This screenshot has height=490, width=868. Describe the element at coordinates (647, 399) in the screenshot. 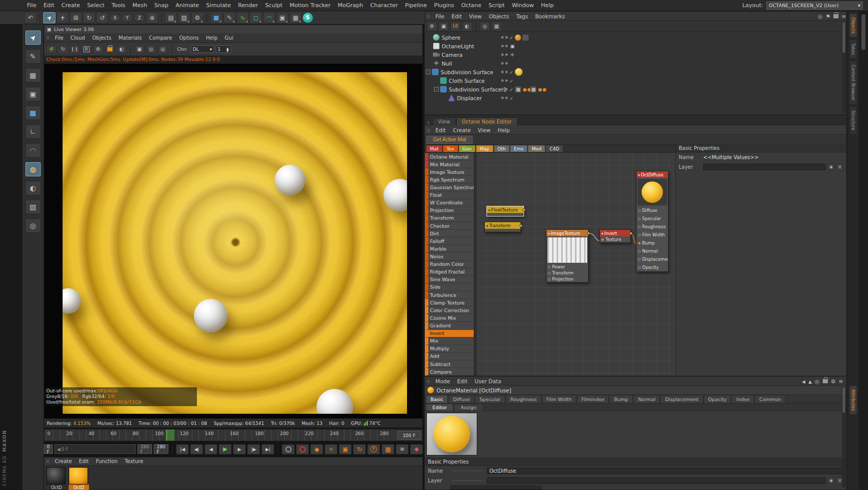

I see `attribute-tab: Normal` at that location.